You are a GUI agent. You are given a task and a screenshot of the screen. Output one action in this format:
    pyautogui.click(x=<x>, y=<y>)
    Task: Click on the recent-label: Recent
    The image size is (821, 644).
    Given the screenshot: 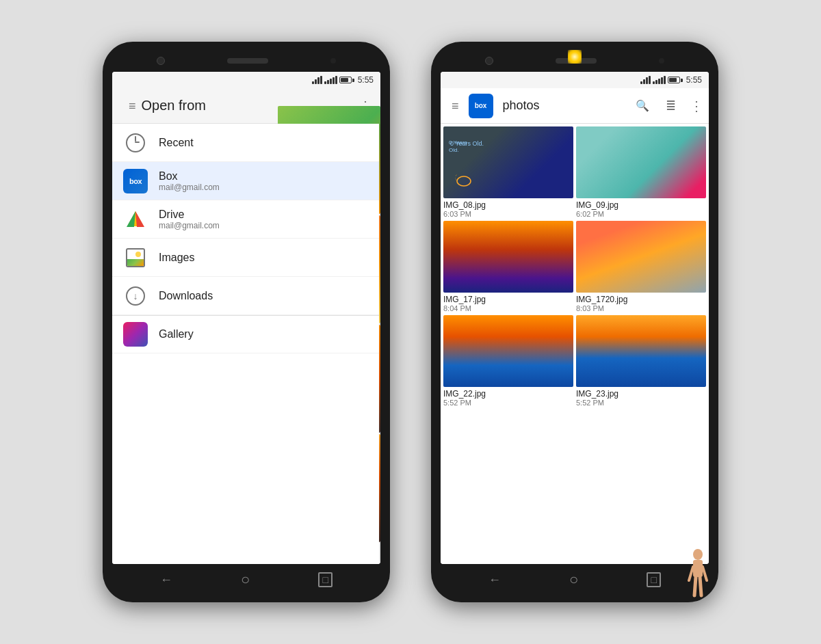 What is the action you would take?
    pyautogui.click(x=177, y=143)
    